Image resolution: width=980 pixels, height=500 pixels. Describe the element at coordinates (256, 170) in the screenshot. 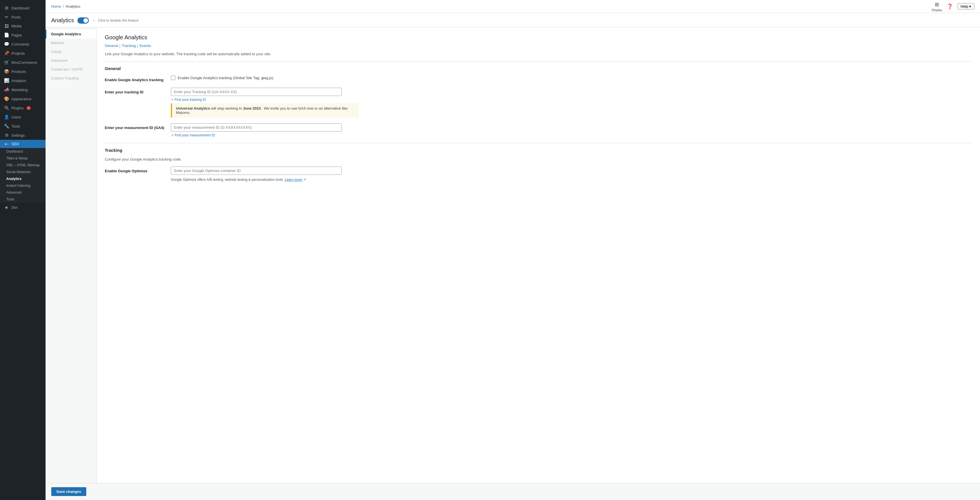

I see `optimize-input` at that location.